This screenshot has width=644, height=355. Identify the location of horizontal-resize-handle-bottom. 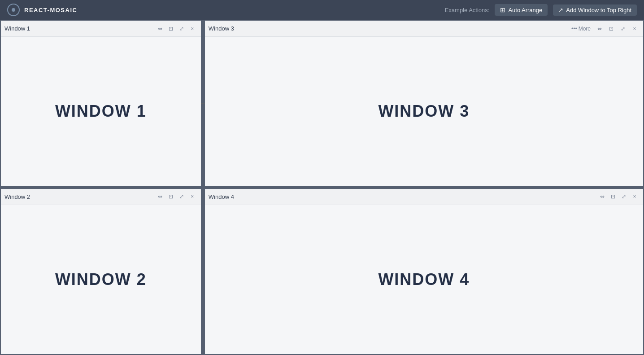
(203, 272).